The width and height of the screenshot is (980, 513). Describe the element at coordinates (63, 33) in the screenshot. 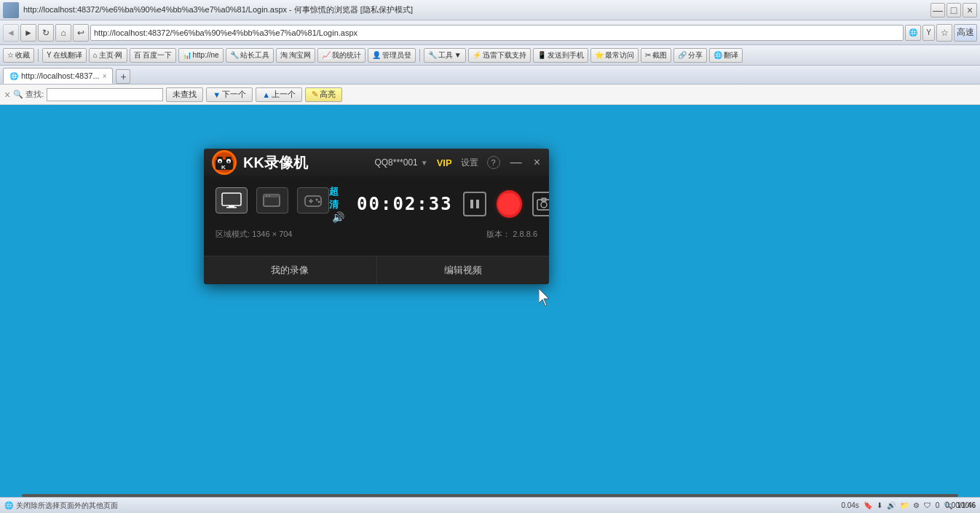

I see `home-button: ⌂` at that location.